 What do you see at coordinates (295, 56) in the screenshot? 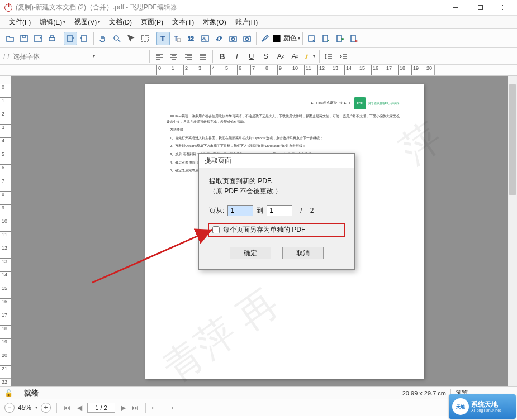
I see `subscript-button: A2` at bounding box center [295, 56].